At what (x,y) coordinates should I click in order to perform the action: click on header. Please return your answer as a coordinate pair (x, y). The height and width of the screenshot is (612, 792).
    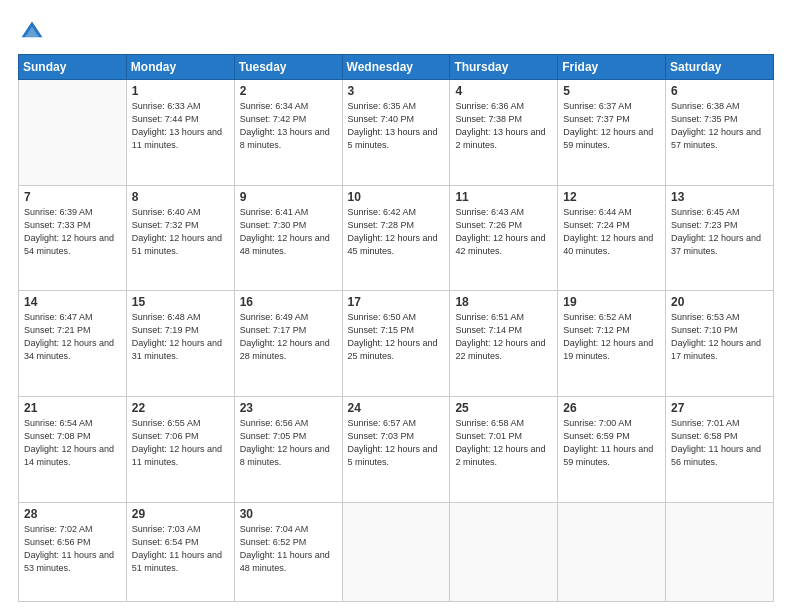
    Looking at the image, I should click on (396, 32).